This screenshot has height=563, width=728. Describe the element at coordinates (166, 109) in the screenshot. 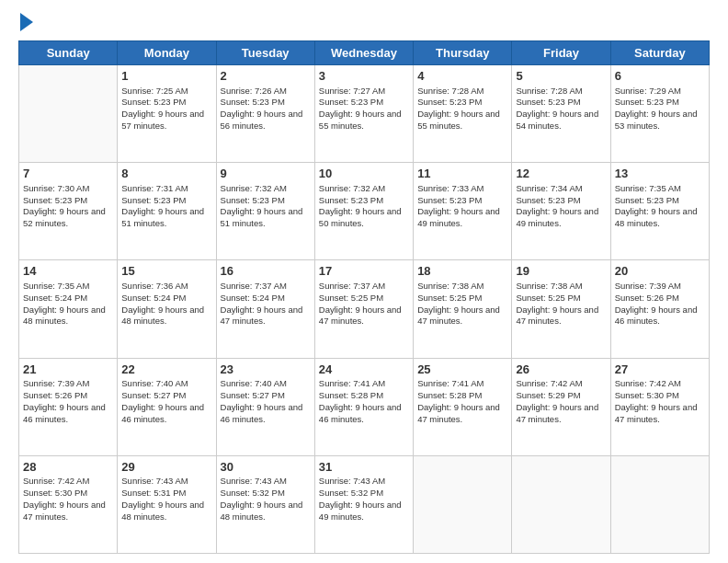

I see `cell-info: Sunrise: 7:25 AMSunset: 5:23 PMDaylight:…` at that location.